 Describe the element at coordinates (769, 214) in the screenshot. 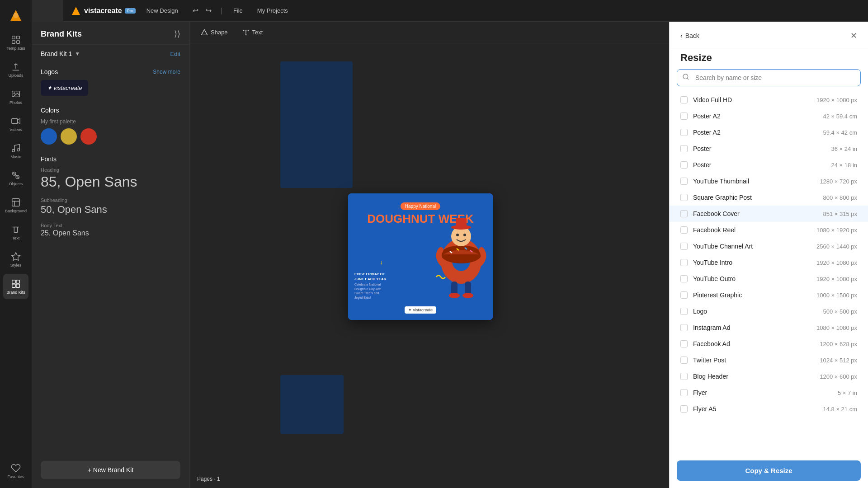

I see `resize-list-item: Facebook Cover 851 × 315 px` at that location.